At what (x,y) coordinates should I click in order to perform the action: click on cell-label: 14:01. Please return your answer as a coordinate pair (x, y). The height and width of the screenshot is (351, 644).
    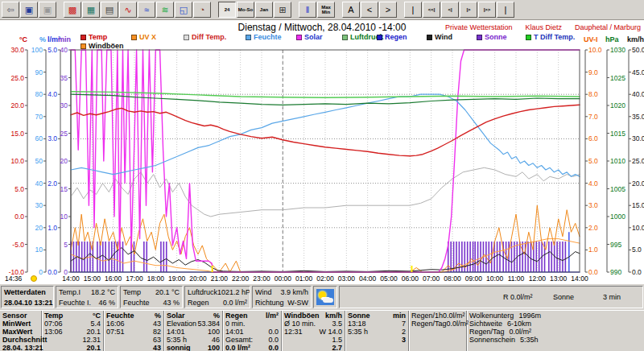
    Looking at the image, I should click on (175, 332).